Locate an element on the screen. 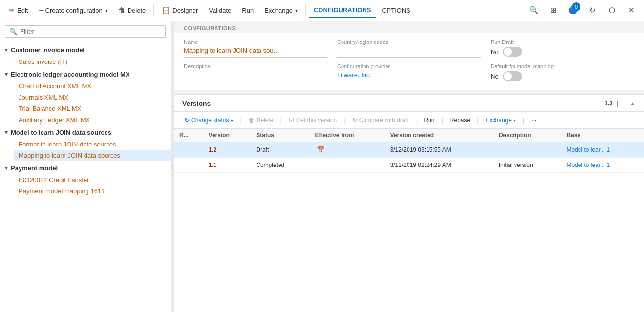 This screenshot has width=644, height=312. search-icon: 🔍 is located at coordinates (13, 31).